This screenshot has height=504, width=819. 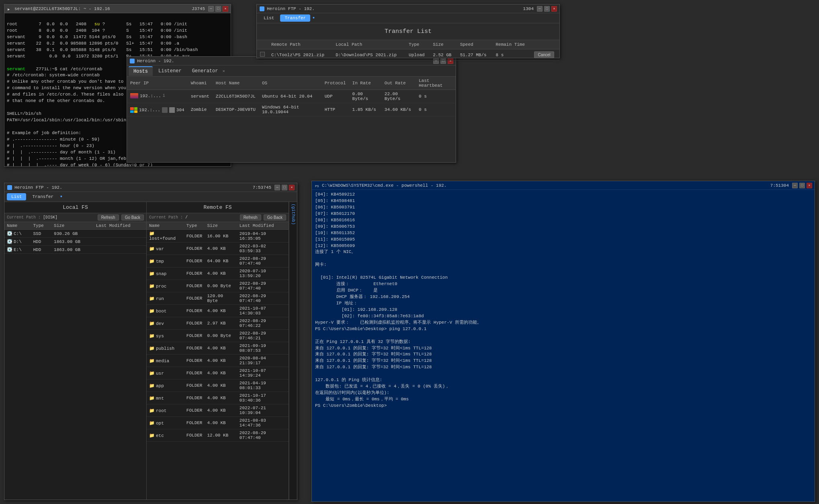 What do you see at coordinates (300, 45) in the screenshot?
I see `col-remote-path: Remote Path` at bounding box center [300, 45].